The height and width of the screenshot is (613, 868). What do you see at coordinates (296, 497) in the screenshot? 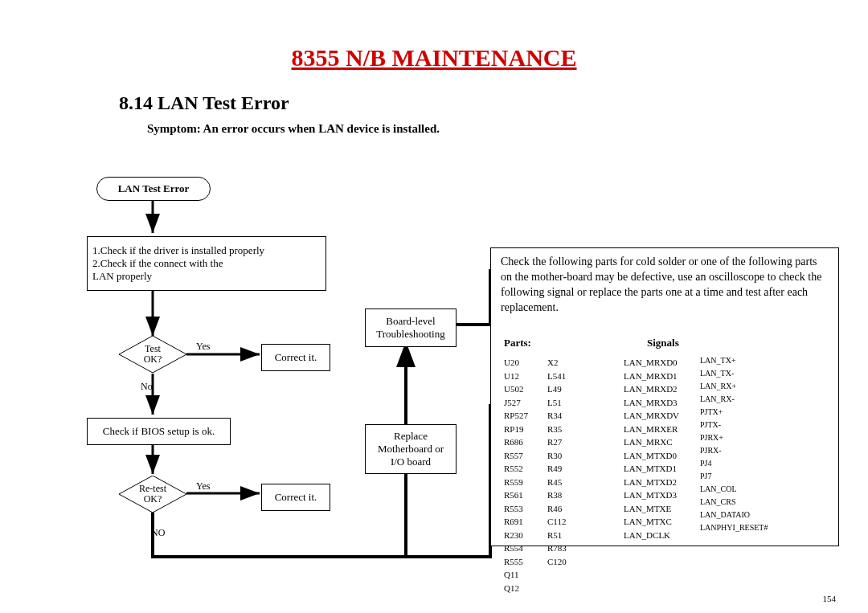
I see `step-correct-2: Correct it.` at bounding box center [296, 497].